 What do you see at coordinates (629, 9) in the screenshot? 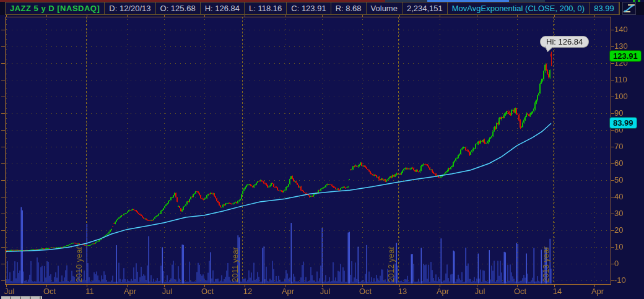
I see `line-curve-icon` at bounding box center [629, 9].